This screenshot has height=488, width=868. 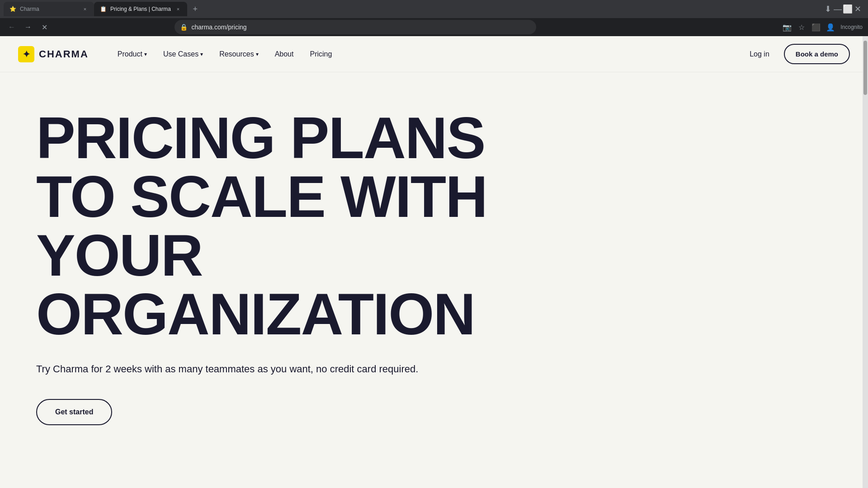 What do you see at coordinates (240, 369) in the screenshot?
I see `hero-subtitle: Try Charma for 2 weeks with as many team…` at bounding box center [240, 369].